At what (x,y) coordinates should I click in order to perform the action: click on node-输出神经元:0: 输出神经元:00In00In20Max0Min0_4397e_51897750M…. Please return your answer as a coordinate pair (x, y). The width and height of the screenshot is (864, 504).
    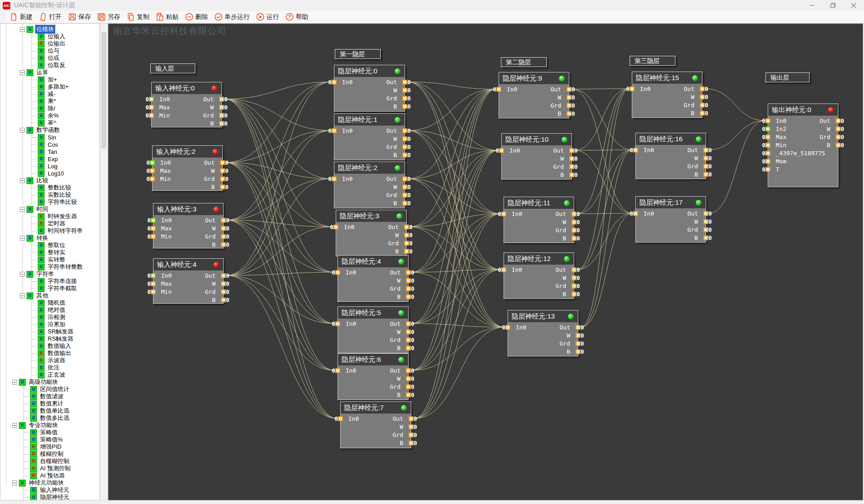
    Looking at the image, I should click on (803, 145).